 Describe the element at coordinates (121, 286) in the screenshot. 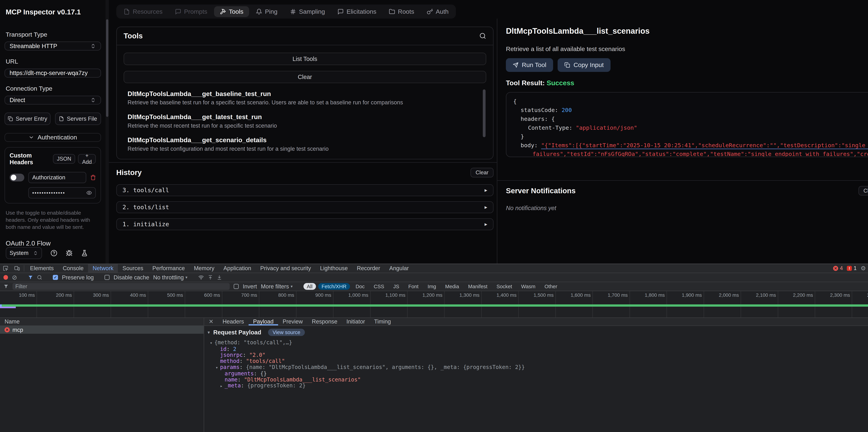

I see `network-filter-input` at that location.